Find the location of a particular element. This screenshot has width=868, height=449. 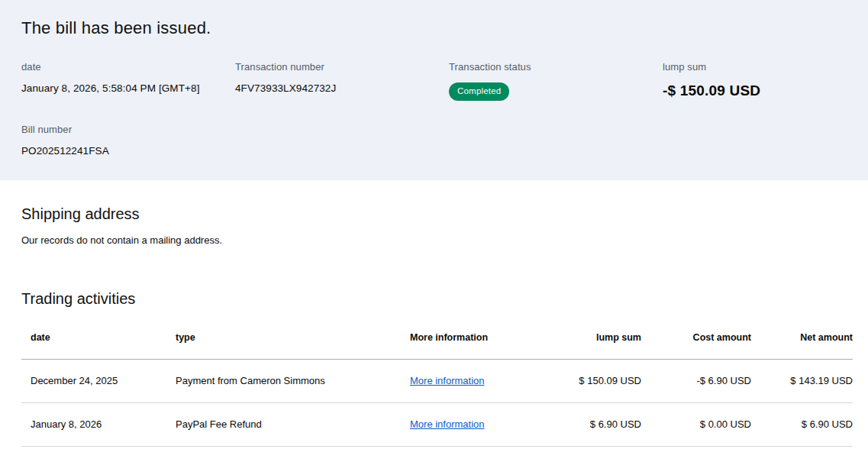

cell-net-amount: $ 143.19 USD is located at coordinates (802, 382).